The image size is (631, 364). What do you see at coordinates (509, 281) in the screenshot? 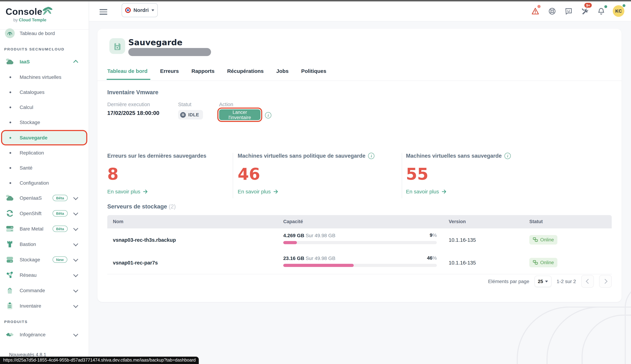
I see `page-size-label: Eléments par page` at bounding box center [509, 281].